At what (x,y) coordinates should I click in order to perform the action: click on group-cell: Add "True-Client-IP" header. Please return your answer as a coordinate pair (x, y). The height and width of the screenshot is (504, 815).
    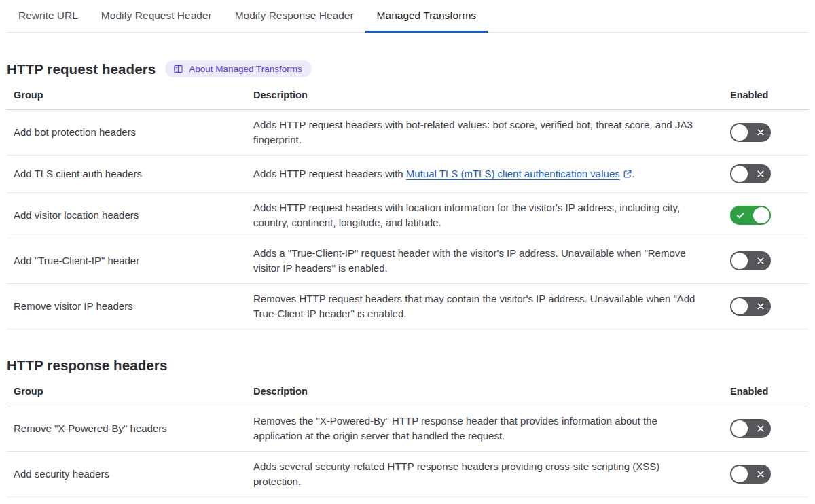
    Looking at the image, I should click on (126, 261).